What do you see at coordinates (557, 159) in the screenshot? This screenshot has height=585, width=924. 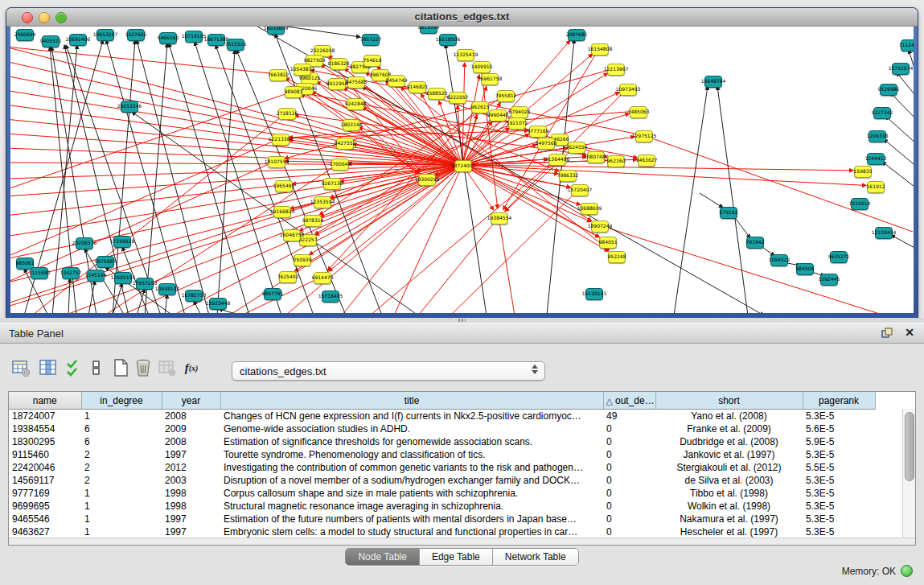 I see `graph-node: 21364486` at bounding box center [557, 159].